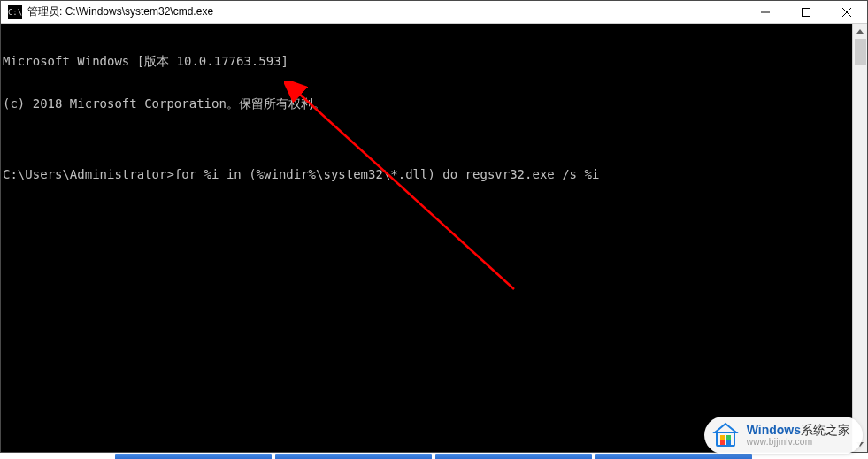 The height and width of the screenshot is (459, 868). Describe the element at coordinates (860, 238) in the screenshot. I see `vertical-scrollbar` at that location.